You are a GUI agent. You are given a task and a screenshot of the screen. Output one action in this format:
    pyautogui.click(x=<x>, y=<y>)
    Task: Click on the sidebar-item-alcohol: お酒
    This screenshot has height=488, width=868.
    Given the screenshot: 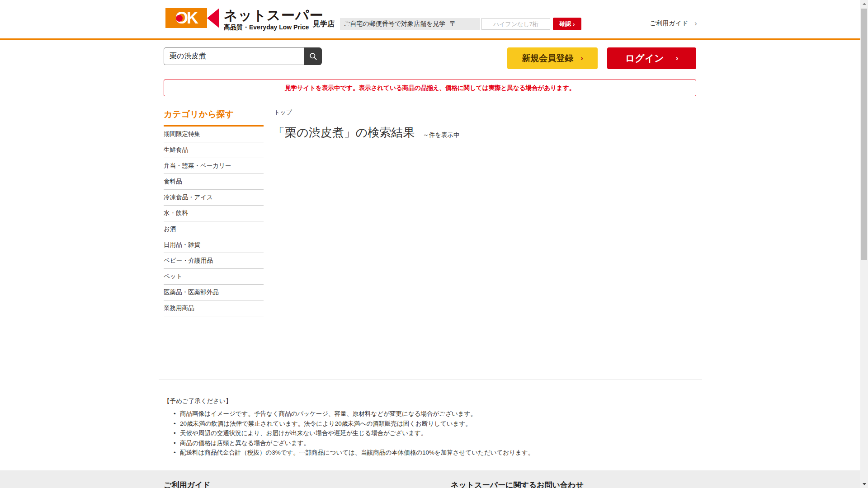 What is the action you would take?
    pyautogui.click(x=213, y=230)
    